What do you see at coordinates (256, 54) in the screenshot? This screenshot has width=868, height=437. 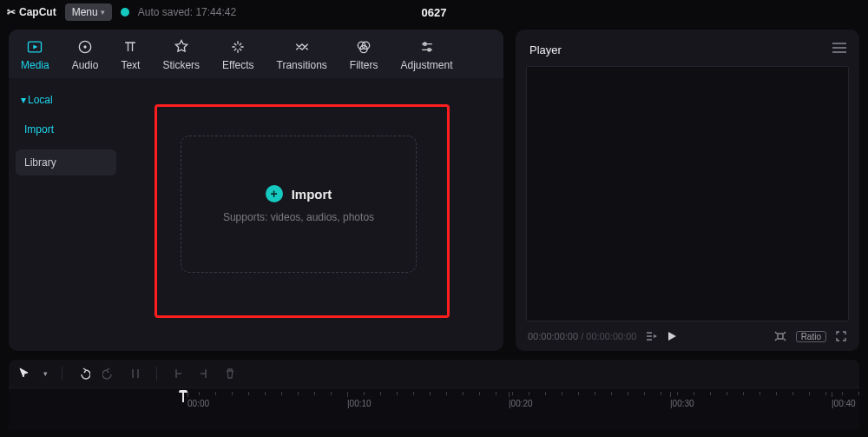 I see `tab-strip: Media Audio Text Stickers` at bounding box center [256, 54].